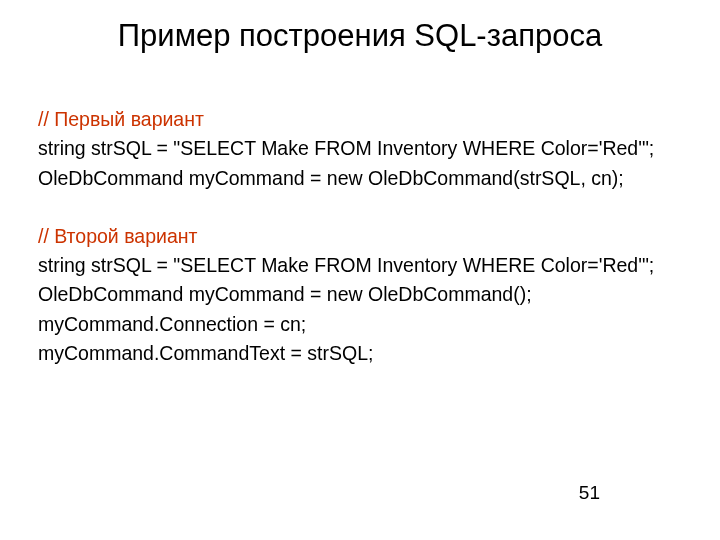 Image resolution: width=720 pixels, height=540 pixels. Describe the element at coordinates (360, 208) in the screenshot. I see `blank-line` at that location.